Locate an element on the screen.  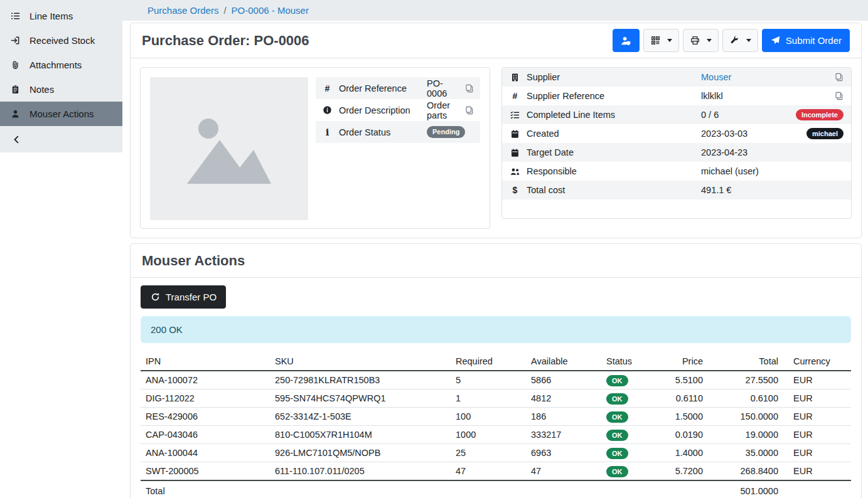
qr-menu-button is located at coordinates (662, 40).